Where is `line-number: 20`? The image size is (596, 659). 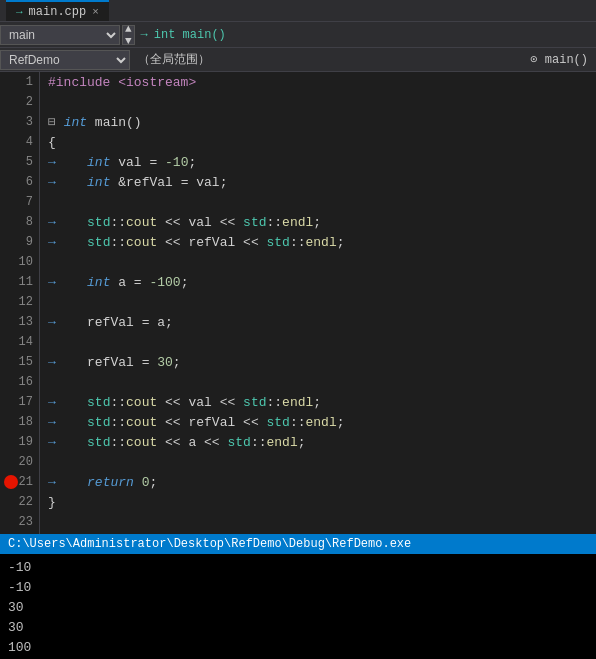 line-number: 20 is located at coordinates (20, 462).